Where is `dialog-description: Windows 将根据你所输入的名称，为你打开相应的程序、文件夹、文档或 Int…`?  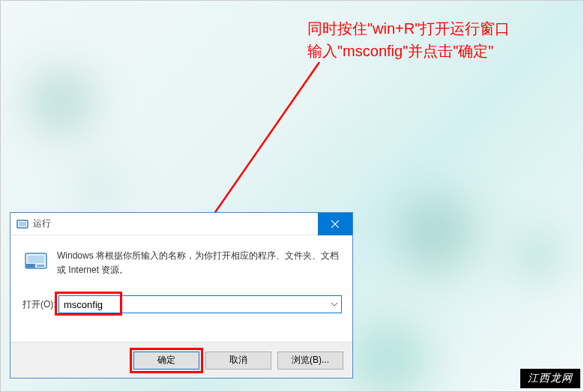
dialog-description: Windows 将根据你所输入的名称，为你打开相应的程序、文件夹、文档或 Int… is located at coordinates (200, 263).